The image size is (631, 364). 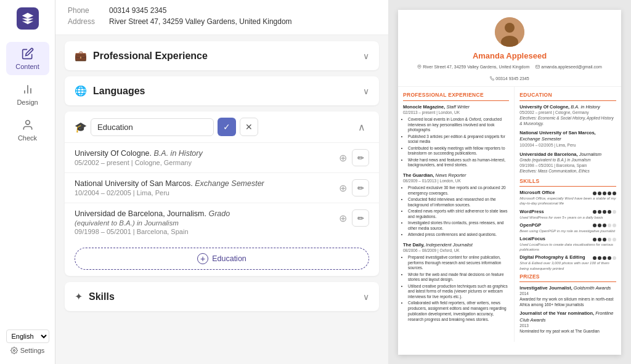 I want to click on edu-entry-3-move-handle: ⊕, so click(x=343, y=218).